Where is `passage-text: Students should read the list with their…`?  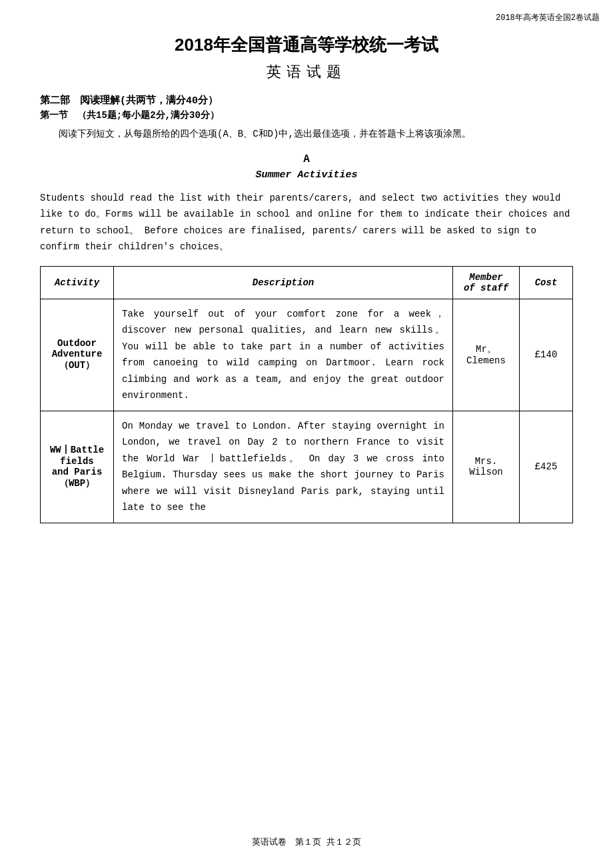 passage-text: Students should read the list with their… is located at coordinates (306, 223).